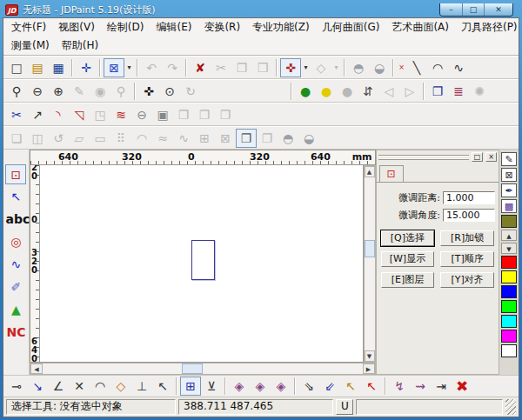 The image size is (522, 420). I want to click on project-curve: ⇝, so click(420, 386).